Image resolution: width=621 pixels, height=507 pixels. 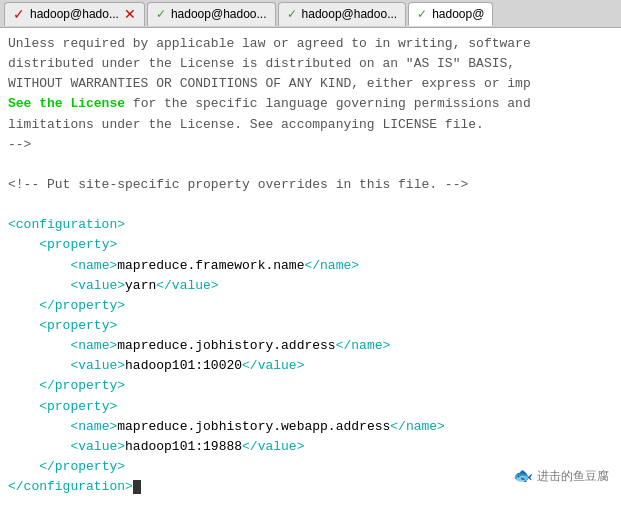 I want to click on name-1-value: mapreduce.framework.name, so click(x=210, y=266).